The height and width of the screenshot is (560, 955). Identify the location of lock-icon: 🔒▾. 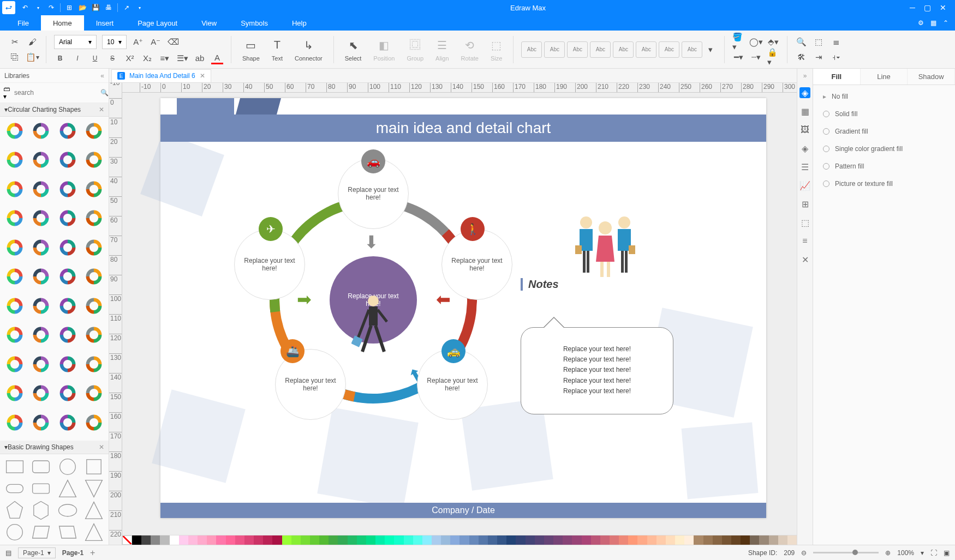
(773, 57).